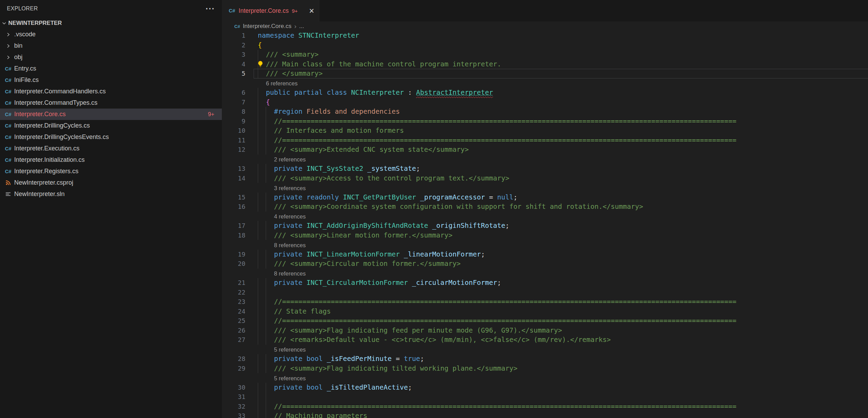 This screenshot has height=418, width=868. I want to click on line-number: 13, so click(240, 169).